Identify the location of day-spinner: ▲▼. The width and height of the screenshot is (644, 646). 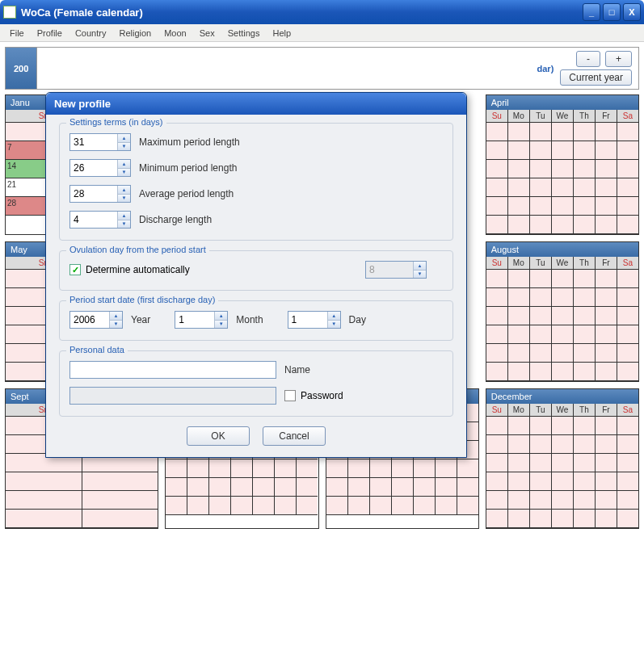
(314, 320).